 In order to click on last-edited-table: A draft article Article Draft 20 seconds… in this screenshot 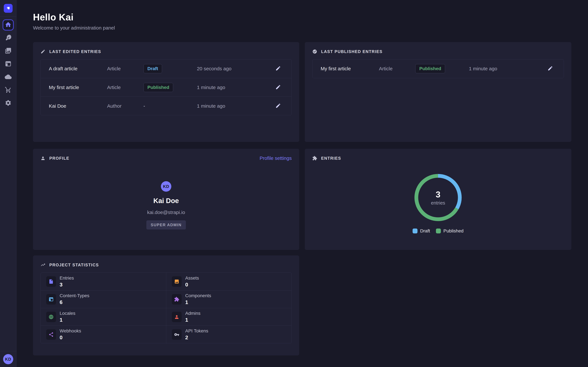, I will do `click(166, 87)`.